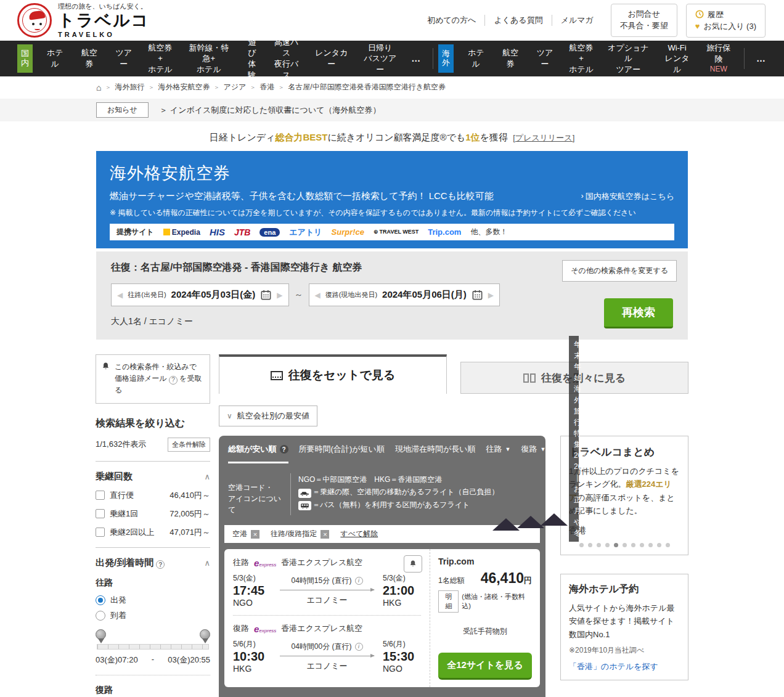 Image resolution: width=784 pixels, height=697 pixels. What do you see at coordinates (577, 20) in the screenshot?
I see `header-link-mailmag: メルマガ` at bounding box center [577, 20].